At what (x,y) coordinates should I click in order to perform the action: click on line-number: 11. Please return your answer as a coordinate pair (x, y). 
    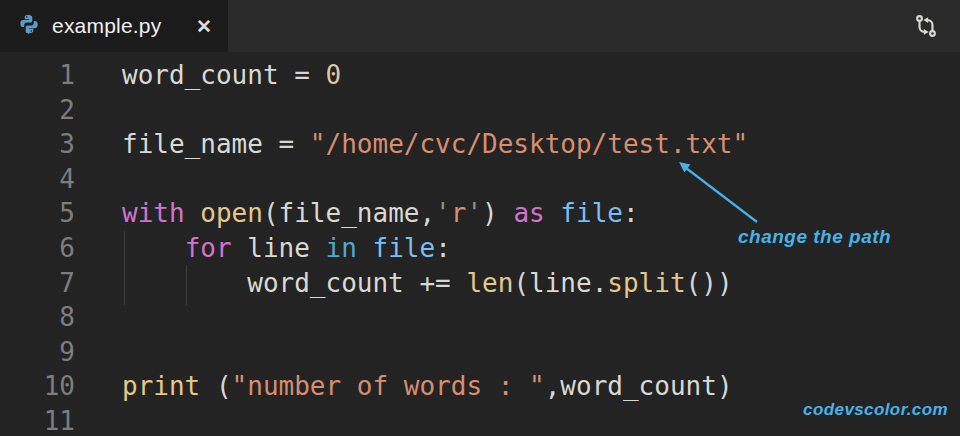
    Looking at the image, I should click on (38, 420).